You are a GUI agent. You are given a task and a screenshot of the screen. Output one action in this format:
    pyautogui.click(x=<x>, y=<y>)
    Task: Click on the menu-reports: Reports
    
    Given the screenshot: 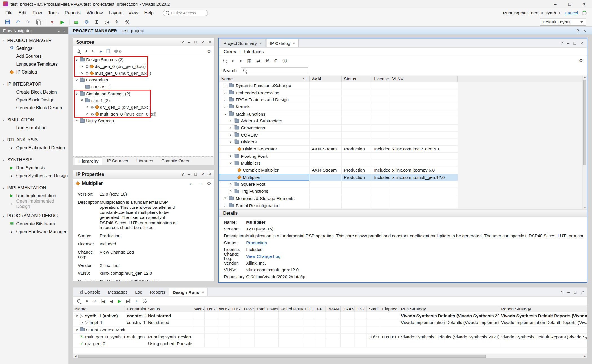 What is the action you would take?
    pyautogui.click(x=73, y=13)
    